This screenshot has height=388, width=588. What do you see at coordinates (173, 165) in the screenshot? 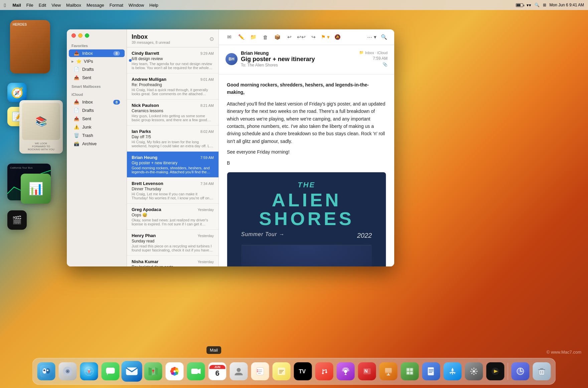
I see `message-item-brian: Brian Heung 7:59 AM Gig poster + new iti…` at bounding box center [173, 165].